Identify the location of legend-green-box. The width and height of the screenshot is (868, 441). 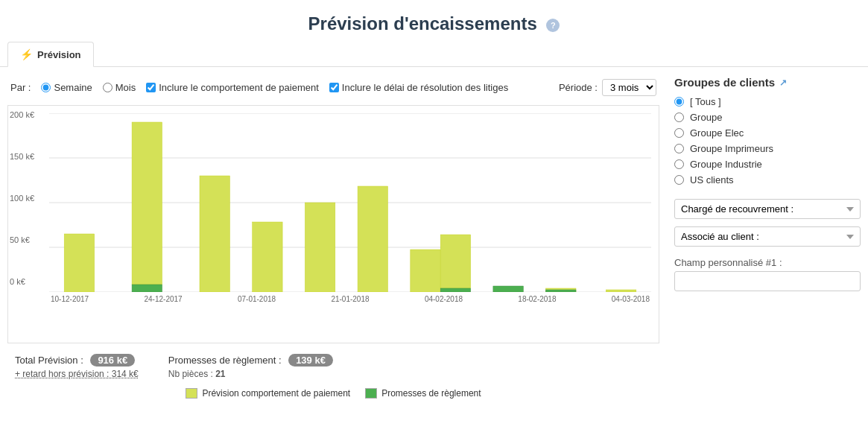
(371, 393).